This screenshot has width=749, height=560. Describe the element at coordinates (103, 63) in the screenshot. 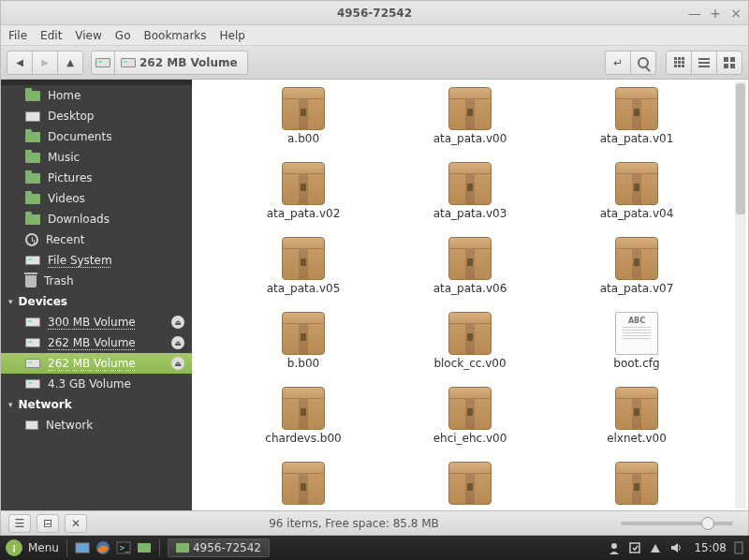

I see `location-root-button` at that location.